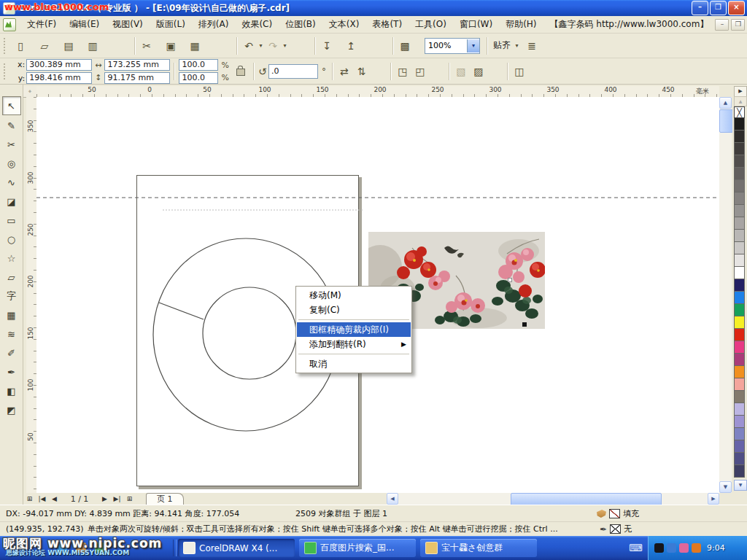 This screenshot has height=560, width=747. Describe the element at coordinates (12, 372) in the screenshot. I see `outline-pen-tool-icon: ✒` at that location.